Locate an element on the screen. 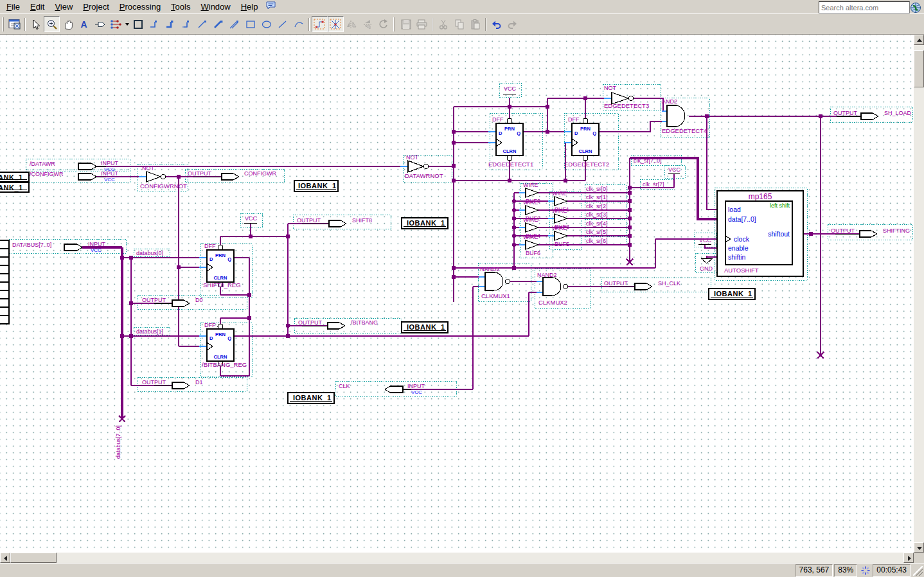 This screenshot has width=924, height=577. resize-grip is located at coordinates (918, 571).